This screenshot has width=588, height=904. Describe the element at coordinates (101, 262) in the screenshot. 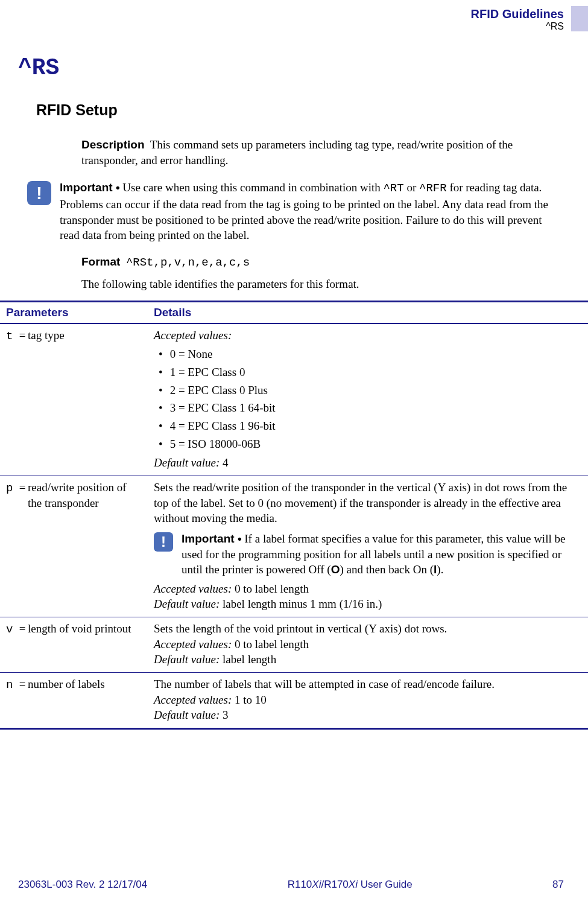

I see `format-label: Format` at that location.